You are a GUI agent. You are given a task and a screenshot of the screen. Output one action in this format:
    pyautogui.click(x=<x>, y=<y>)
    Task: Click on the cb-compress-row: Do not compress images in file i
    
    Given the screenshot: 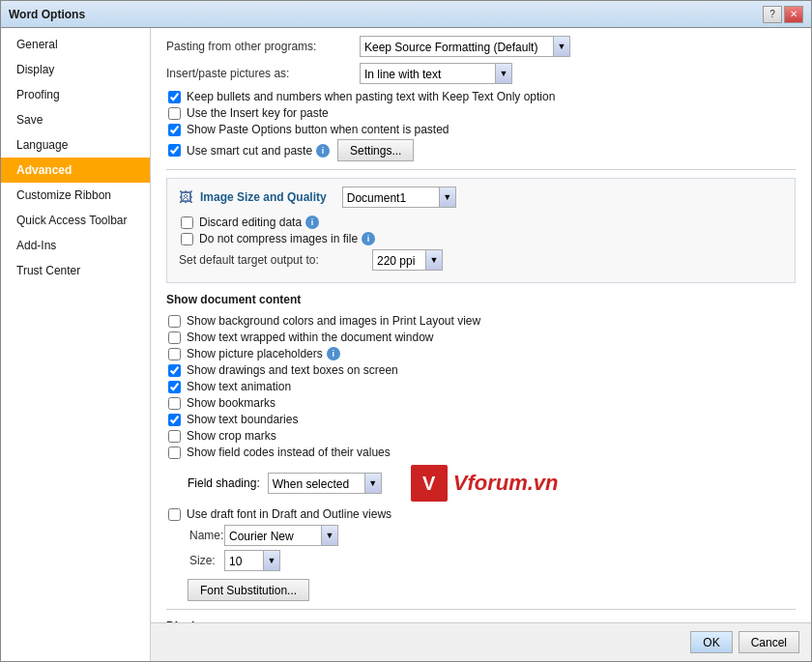 What is the action you would take?
    pyautogui.click(x=481, y=239)
    